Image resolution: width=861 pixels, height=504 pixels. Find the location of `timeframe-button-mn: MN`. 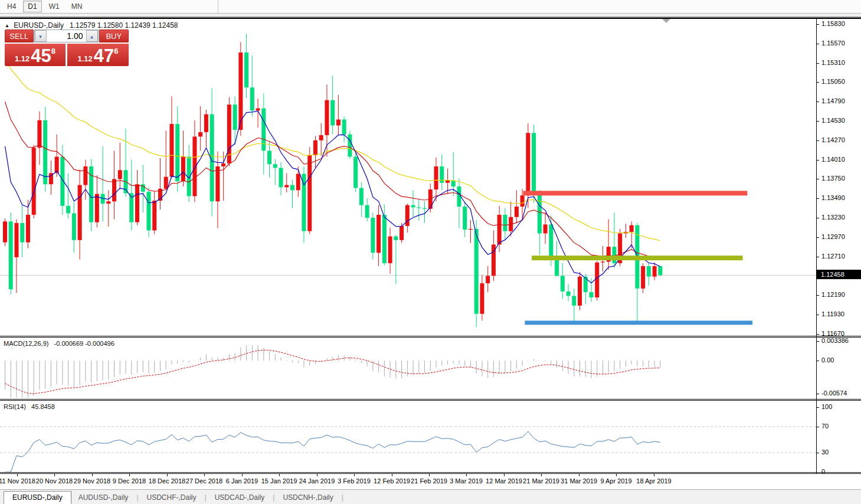

timeframe-button-mn: MN is located at coordinates (77, 6).